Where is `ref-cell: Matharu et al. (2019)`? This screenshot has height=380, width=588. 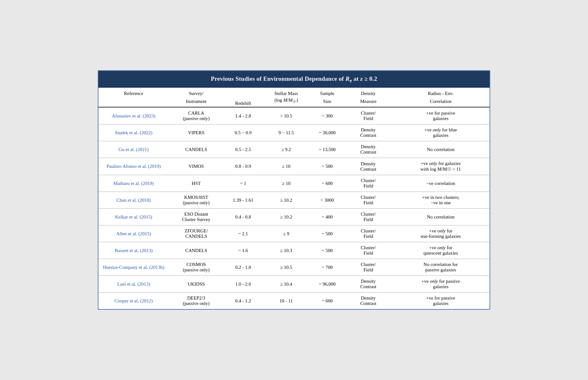
ref-cell: Matharu et al. (2019) is located at coordinates (134, 184).